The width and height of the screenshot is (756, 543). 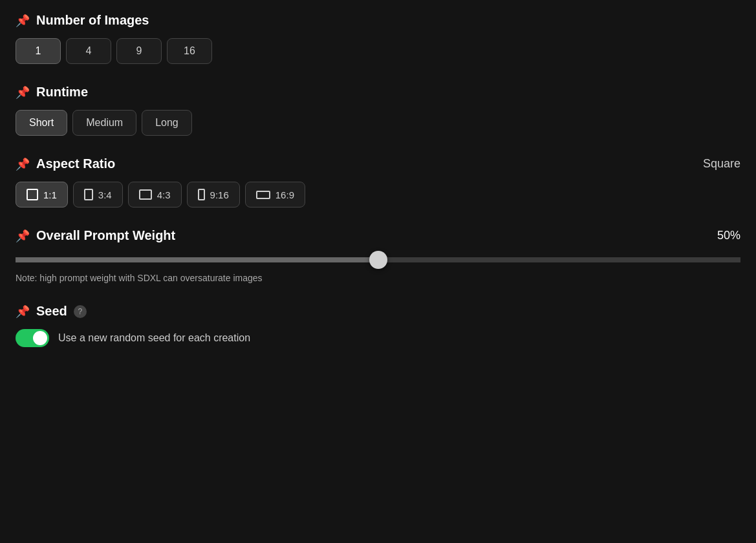 What do you see at coordinates (65, 164) in the screenshot?
I see `aspect-ratio-header-left: 📌 Aspect Ratio` at bounding box center [65, 164].